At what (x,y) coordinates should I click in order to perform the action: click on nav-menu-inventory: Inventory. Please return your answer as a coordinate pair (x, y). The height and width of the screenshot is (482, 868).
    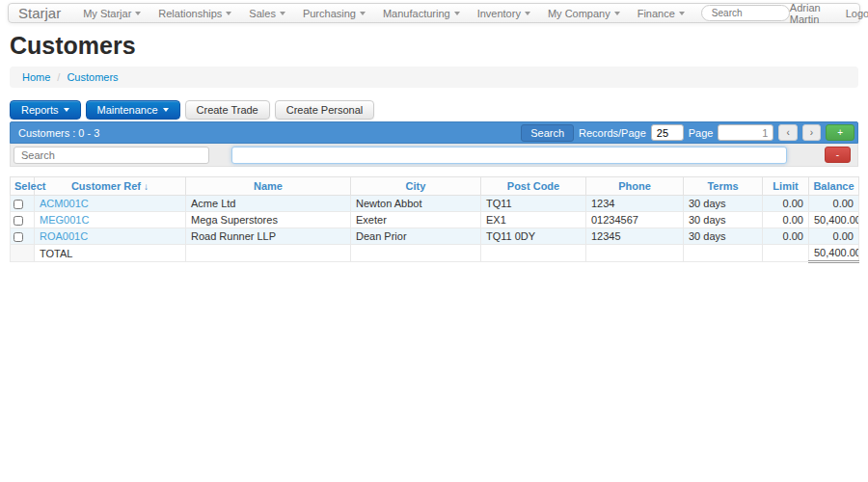
    Looking at the image, I should click on (503, 13).